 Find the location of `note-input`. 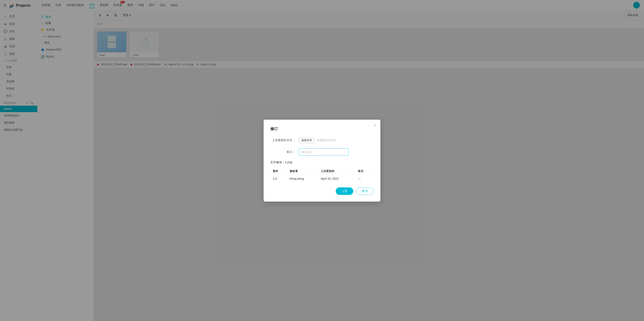

note-input is located at coordinates (324, 152).